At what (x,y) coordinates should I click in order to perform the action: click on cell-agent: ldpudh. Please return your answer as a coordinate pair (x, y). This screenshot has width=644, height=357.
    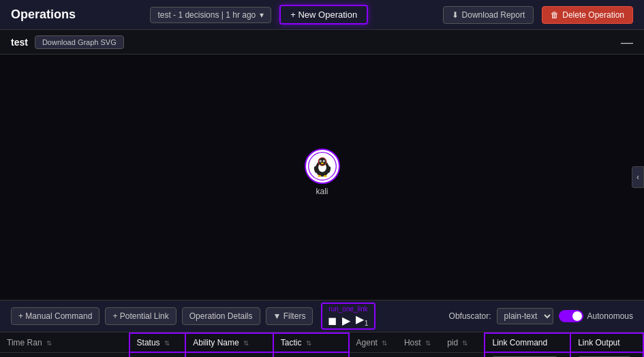
    Looking at the image, I should click on (373, 354).